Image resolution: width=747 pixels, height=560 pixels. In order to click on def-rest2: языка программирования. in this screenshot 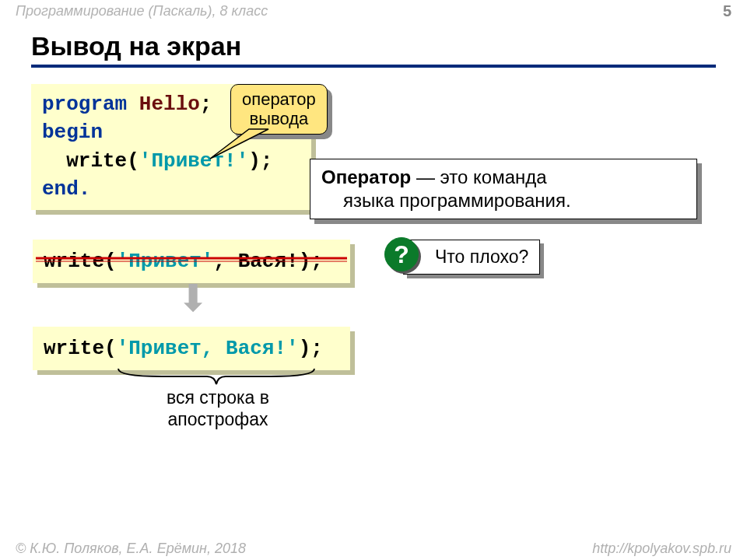, I will do `click(447, 201)`.